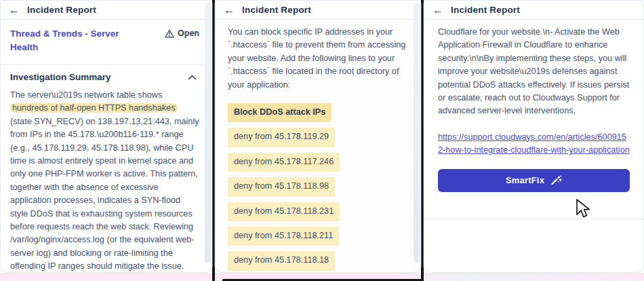 The image size is (644, 281). Describe the element at coordinates (534, 219) in the screenshot. I see `divider` at that location.